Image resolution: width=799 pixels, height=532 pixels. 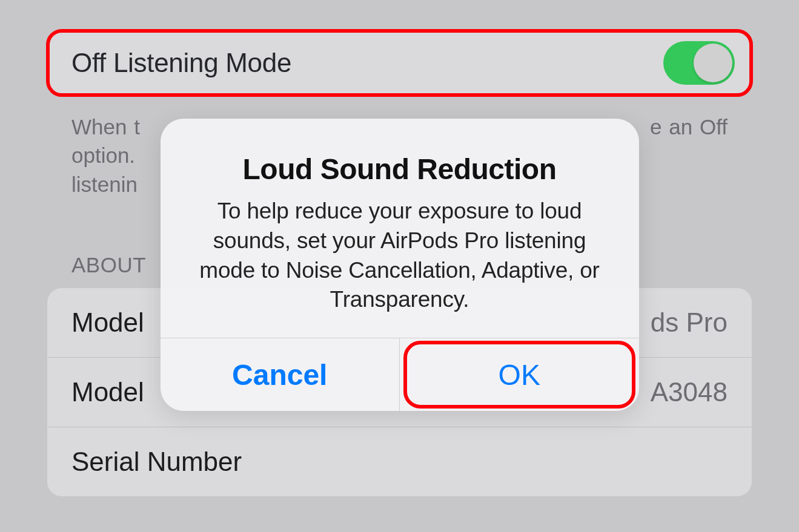 What do you see at coordinates (400, 255) in the screenshot?
I see `alert-message: To help reduce your exposure to loud sou…` at bounding box center [400, 255].